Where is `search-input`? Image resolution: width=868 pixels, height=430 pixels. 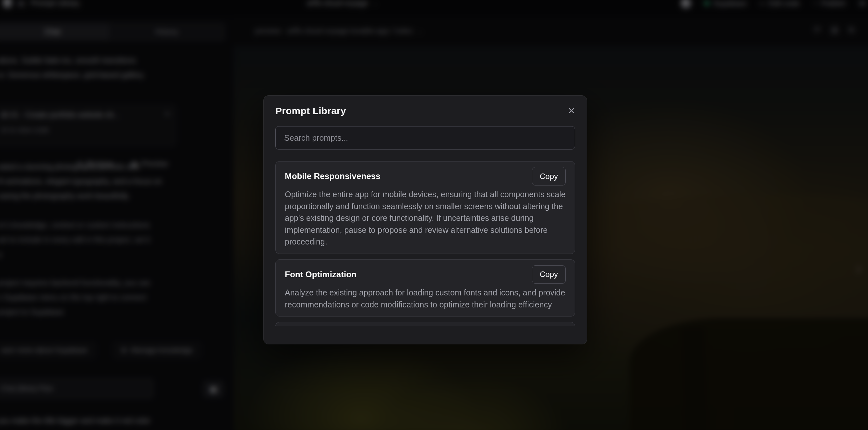
search-input is located at coordinates (425, 138).